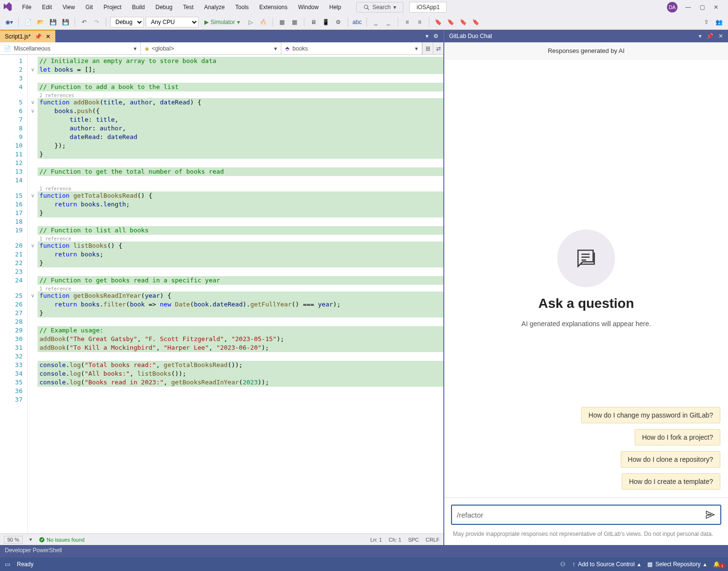 The height and width of the screenshot is (571, 728). Describe the element at coordinates (295, 22) in the screenshot. I see `tb-icon-2: ▦` at that location.